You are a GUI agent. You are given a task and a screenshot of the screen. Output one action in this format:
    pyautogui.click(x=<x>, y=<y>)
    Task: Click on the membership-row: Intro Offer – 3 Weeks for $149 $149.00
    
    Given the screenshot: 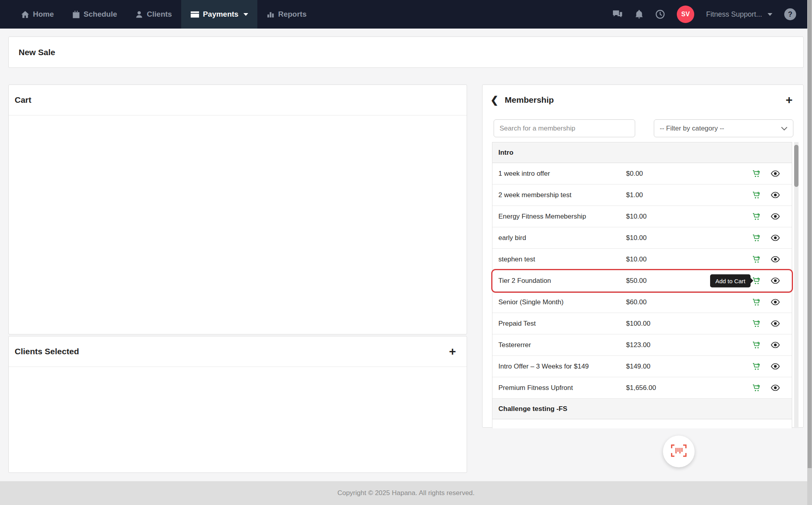 What is the action you would take?
    pyautogui.click(x=642, y=367)
    